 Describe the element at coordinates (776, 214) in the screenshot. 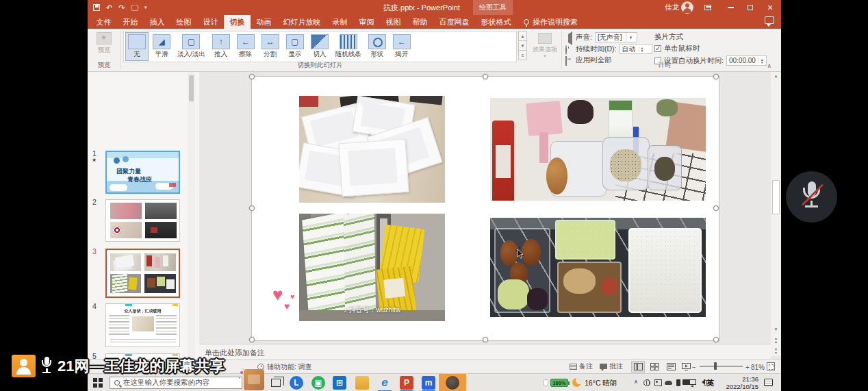

I see `editor-scrollbar: ▲ ▼ ▲▲ ▼▼` at that location.